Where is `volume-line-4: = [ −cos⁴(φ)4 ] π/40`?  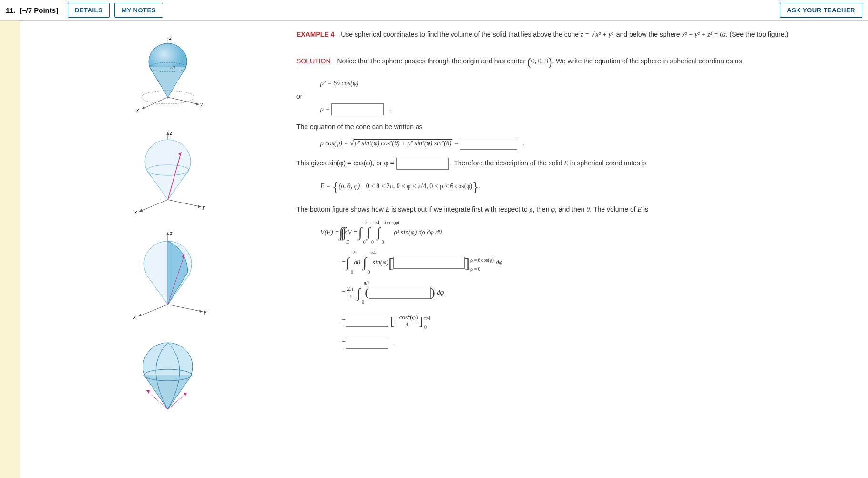 volume-line-4: = [ −cos⁴(φ)4 ] π/40 is located at coordinates (600, 321).